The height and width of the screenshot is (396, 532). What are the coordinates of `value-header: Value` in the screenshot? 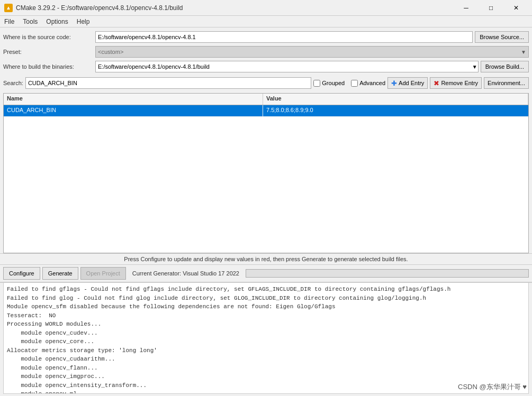 It's located at (396, 99).